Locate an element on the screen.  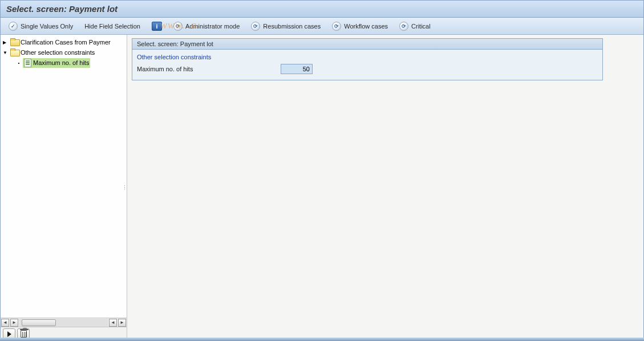
single-values-only-button: ✓ Single Values Only is located at coordinates (41, 26).